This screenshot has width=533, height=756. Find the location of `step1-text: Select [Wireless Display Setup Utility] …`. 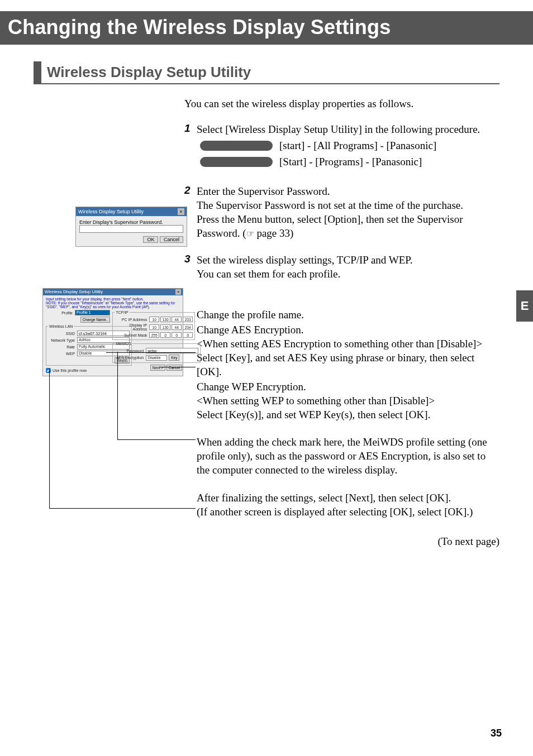

step1-text: Select [Wireless Display Setup Utility] … is located at coordinates (339, 130).